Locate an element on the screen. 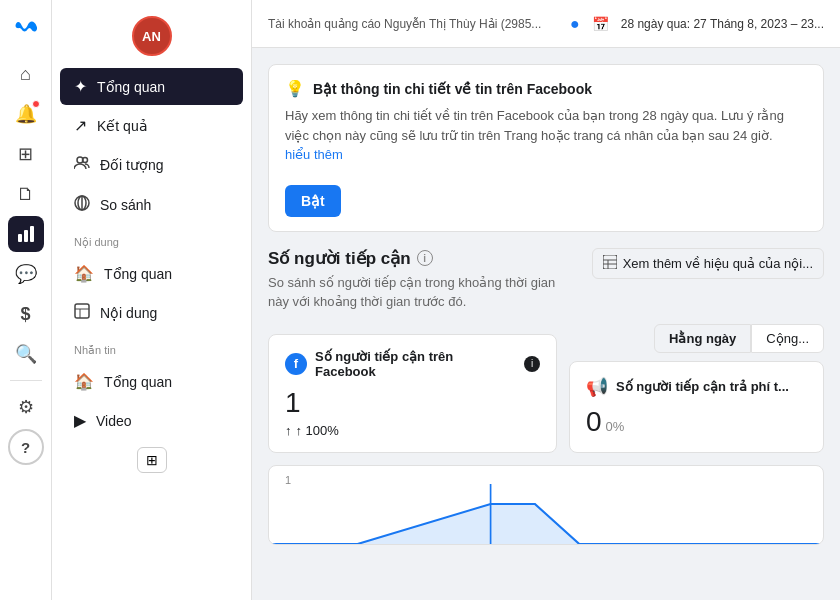 The height and width of the screenshot is (600, 840). topbar-title: Tài khoản quảng cáo Nguyễn Thị Thùy Hải … is located at coordinates (413, 24).